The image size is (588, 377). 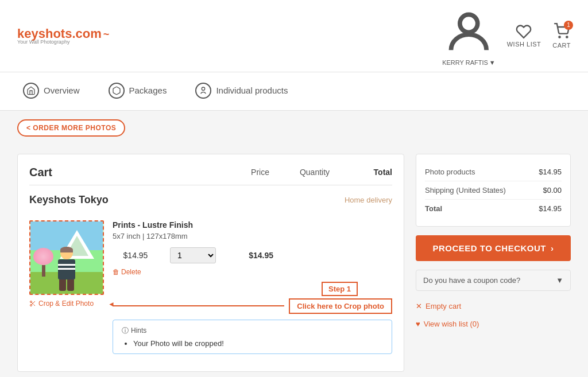 I want to click on step-annotation: Step 1 Click here to Crop photo, so click(x=253, y=298).